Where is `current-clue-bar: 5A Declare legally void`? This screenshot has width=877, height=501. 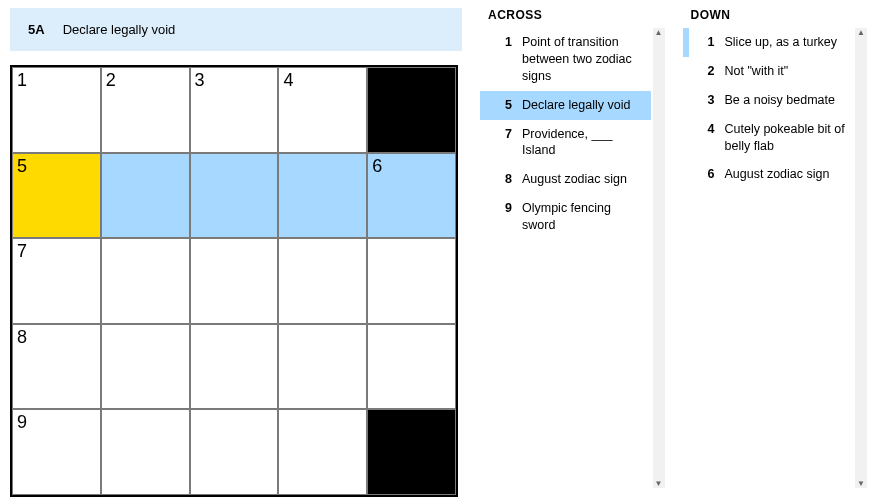
current-clue-bar: 5A Declare legally void is located at coordinates (236, 30).